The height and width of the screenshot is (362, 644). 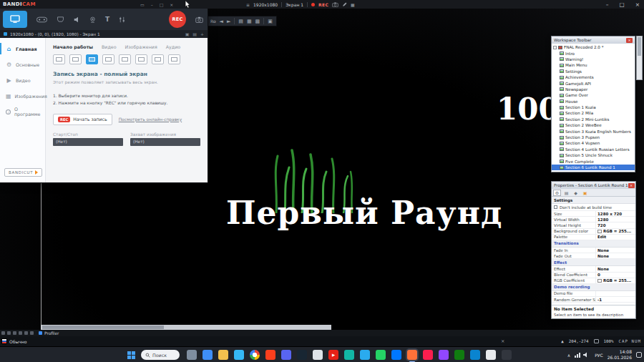 I want to click on tree-item: Intro, so click(x=593, y=53).